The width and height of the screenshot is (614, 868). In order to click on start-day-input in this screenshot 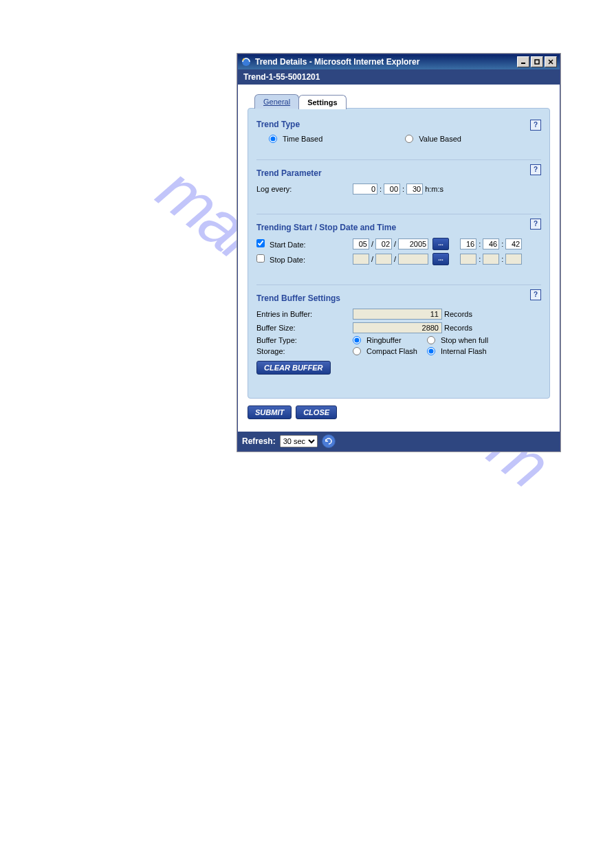, I will do `click(384, 244)`.